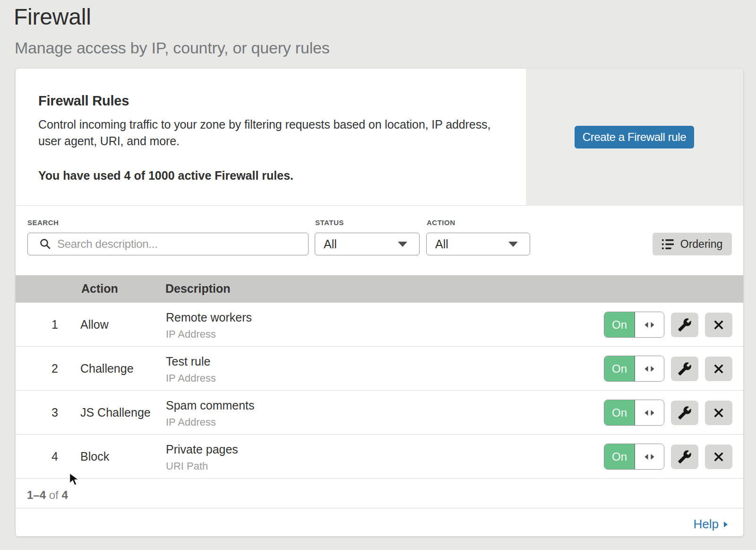  What do you see at coordinates (64, 495) in the screenshot?
I see `pagination-total: 4` at bounding box center [64, 495].